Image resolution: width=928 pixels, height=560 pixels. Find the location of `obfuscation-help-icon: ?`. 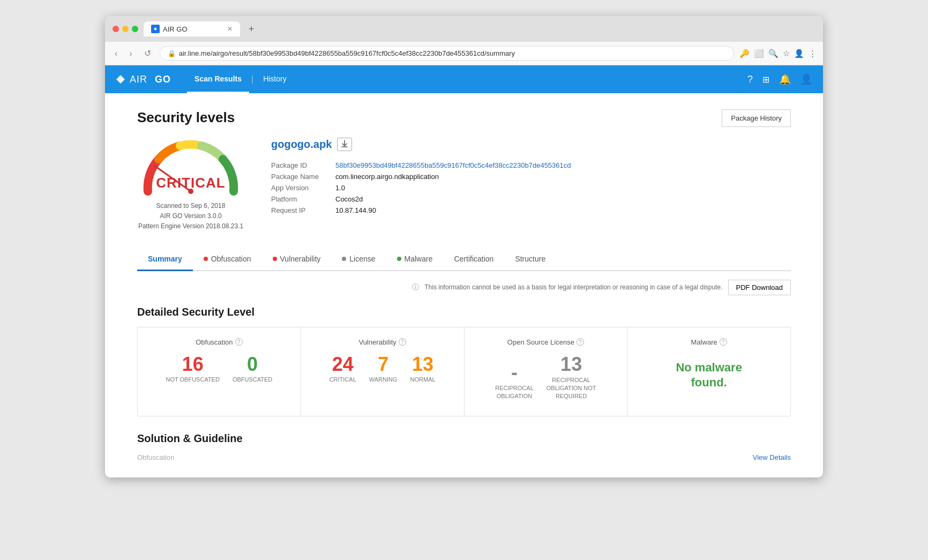

obfuscation-help-icon: ? is located at coordinates (239, 342).